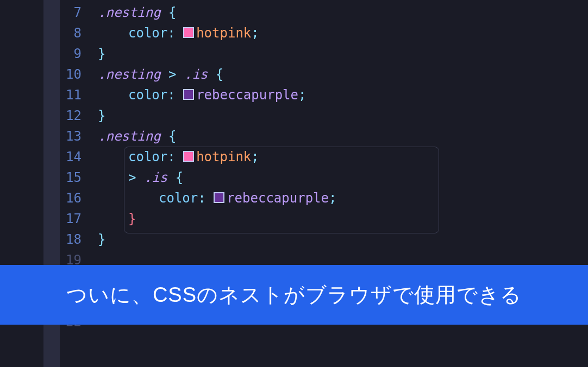  I want to click on line-number: 10, so click(49, 74).